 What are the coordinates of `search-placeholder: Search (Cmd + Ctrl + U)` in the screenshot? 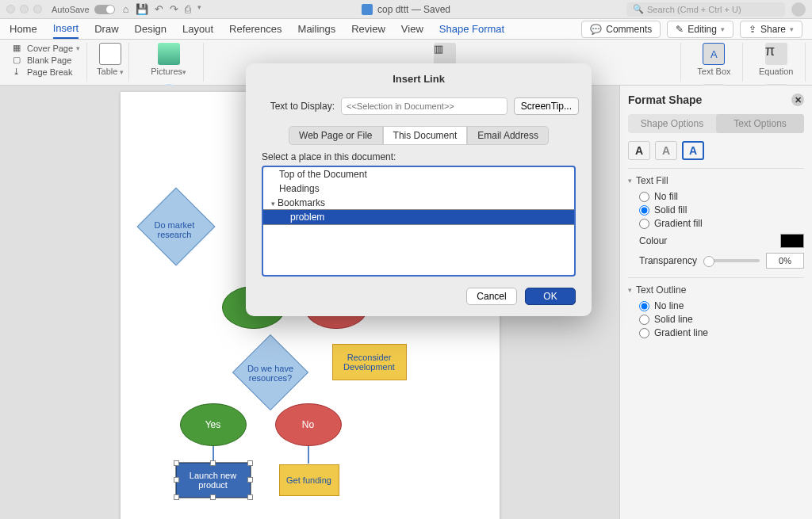 It's located at (695, 10).